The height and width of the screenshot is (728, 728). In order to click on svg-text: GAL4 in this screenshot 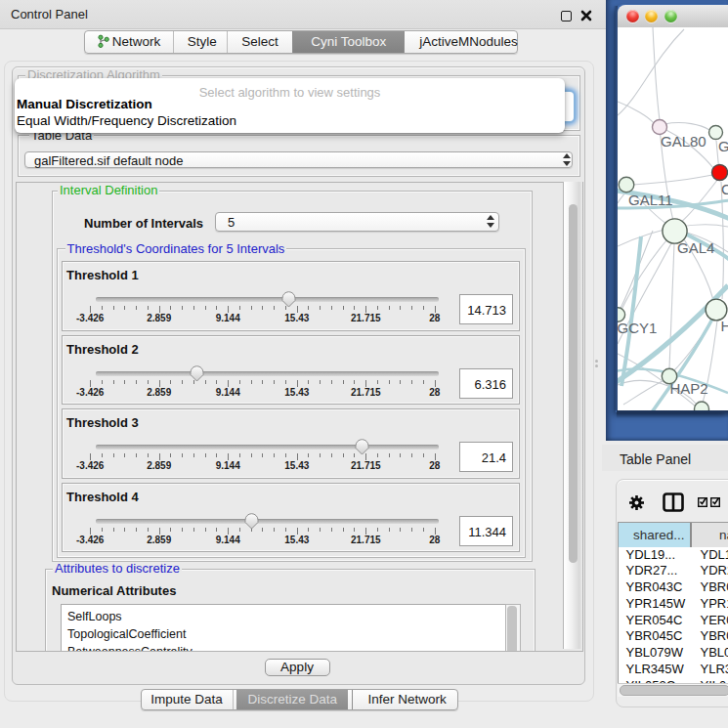, I will do `click(696, 248)`.